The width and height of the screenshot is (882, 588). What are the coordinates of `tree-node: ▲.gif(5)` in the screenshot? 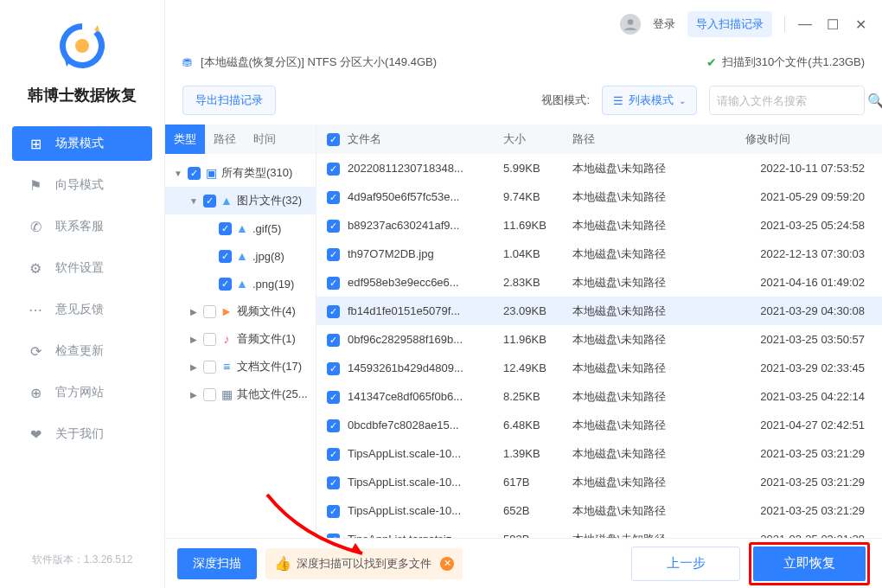 It's located at (240, 228).